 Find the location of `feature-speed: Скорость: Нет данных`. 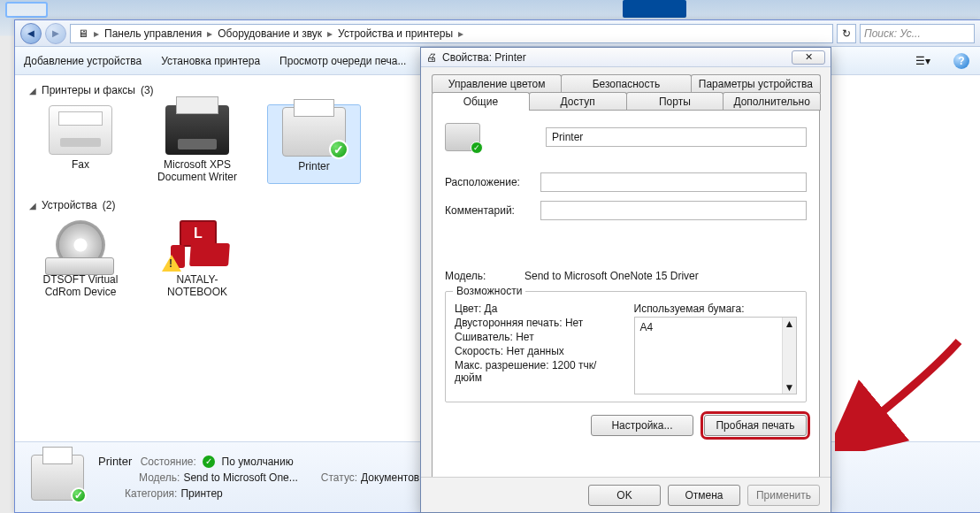

feature-speed: Скорость: Нет данных is located at coordinates (536, 351).